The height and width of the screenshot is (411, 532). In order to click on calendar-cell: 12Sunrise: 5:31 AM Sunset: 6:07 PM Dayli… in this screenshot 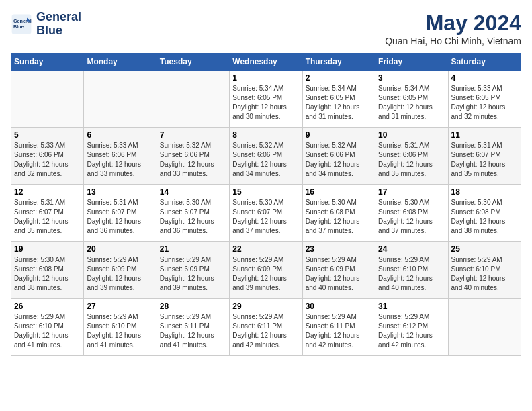, I will do `click(48, 214)`.